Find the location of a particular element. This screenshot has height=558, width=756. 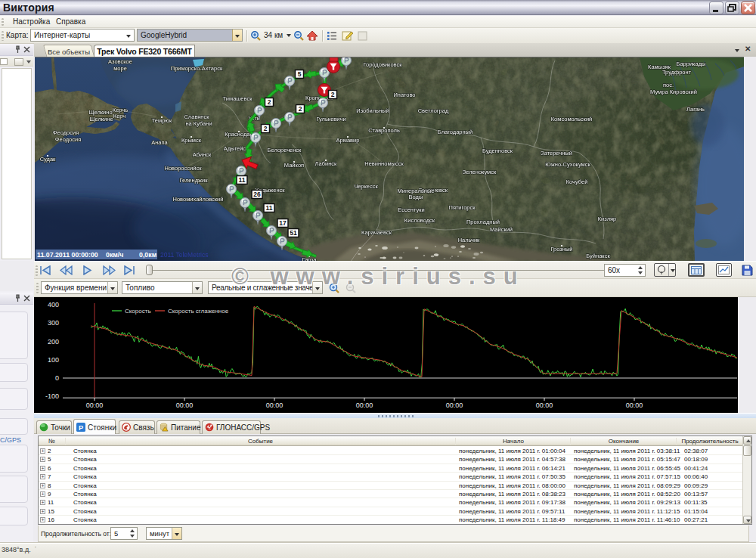

svg-text: 100 is located at coordinates (53, 360).